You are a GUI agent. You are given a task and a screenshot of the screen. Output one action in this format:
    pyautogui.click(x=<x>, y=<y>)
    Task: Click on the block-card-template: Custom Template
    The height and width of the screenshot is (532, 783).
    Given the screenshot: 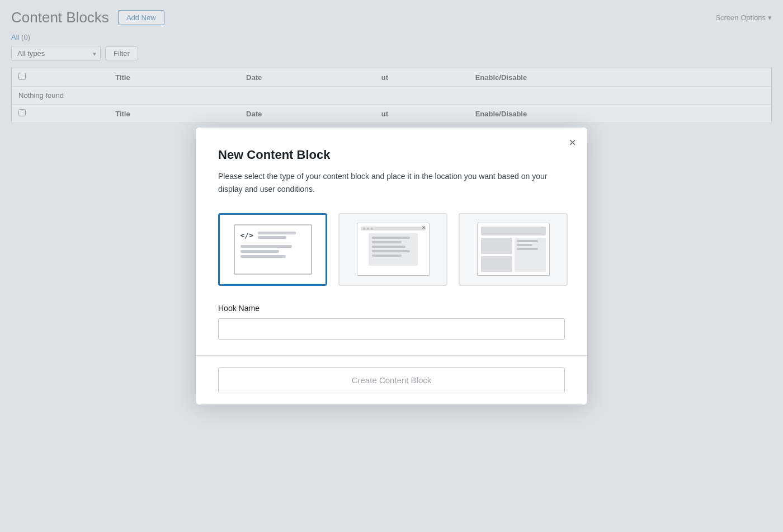 What is the action you would take?
    pyautogui.click(x=513, y=249)
    